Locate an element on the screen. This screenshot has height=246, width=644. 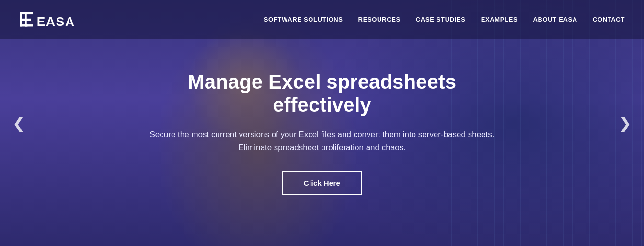
nav-software-solutions: SOFTWARE SOLUTIONS is located at coordinates (304, 19).